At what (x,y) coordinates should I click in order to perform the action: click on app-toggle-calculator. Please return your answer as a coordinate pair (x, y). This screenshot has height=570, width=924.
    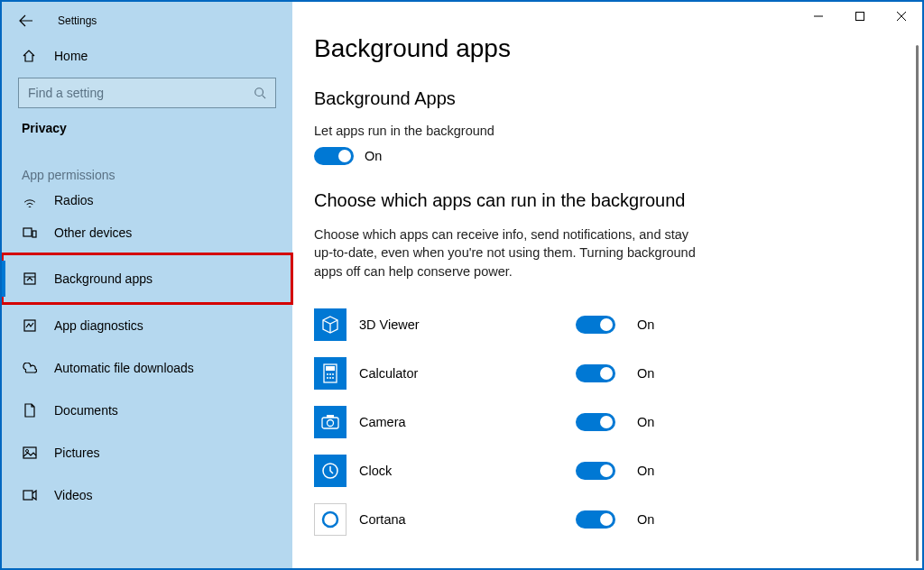
    Looking at the image, I should click on (596, 373).